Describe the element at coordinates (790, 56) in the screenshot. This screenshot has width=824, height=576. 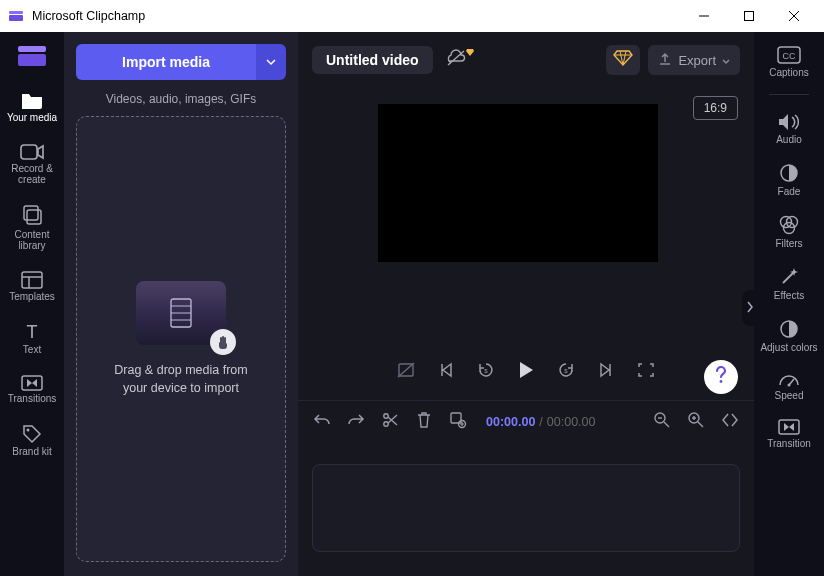
I see `svg-text: CC` at that location.